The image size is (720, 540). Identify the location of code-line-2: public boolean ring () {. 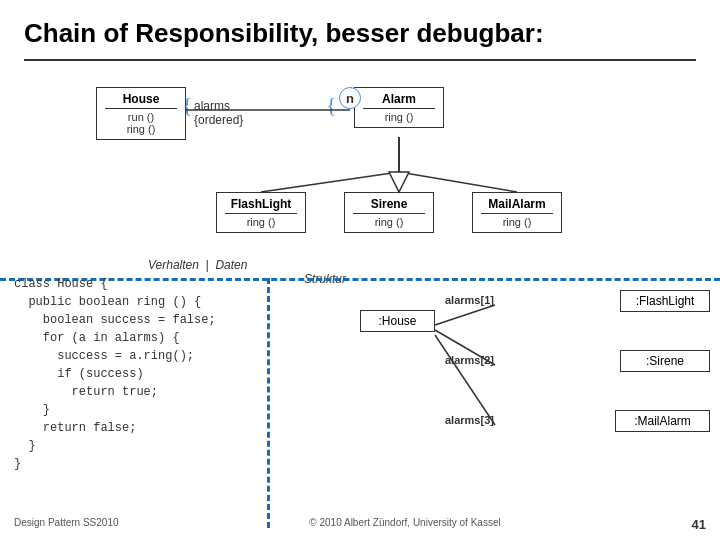
(115, 302).